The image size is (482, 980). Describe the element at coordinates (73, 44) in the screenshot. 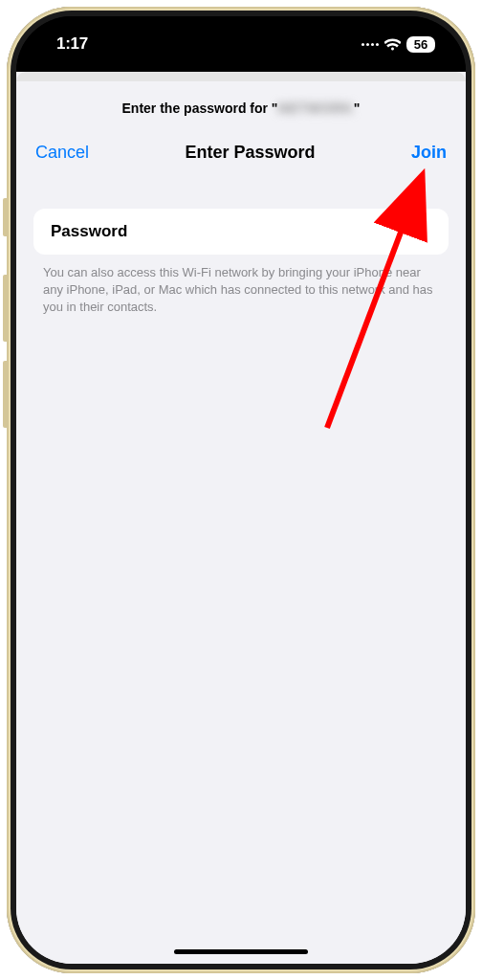

I see `status-time: 1:17` at that location.